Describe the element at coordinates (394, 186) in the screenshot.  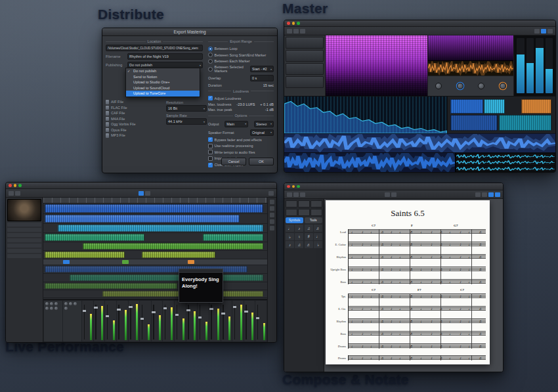
I see `notation-titlebar` at that location.